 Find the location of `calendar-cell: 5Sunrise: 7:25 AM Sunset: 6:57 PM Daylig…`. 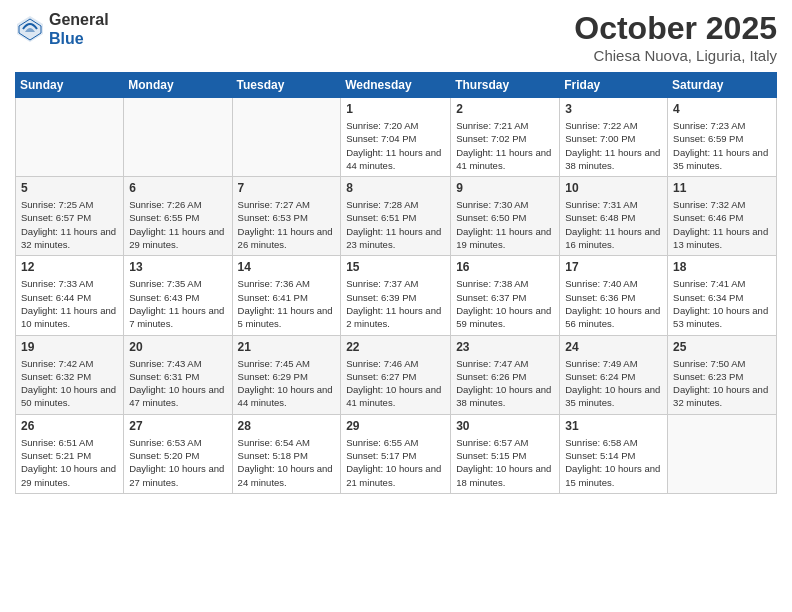

calendar-cell: 5Sunrise: 7:25 AM Sunset: 6:57 PM Daylig… is located at coordinates (70, 216).